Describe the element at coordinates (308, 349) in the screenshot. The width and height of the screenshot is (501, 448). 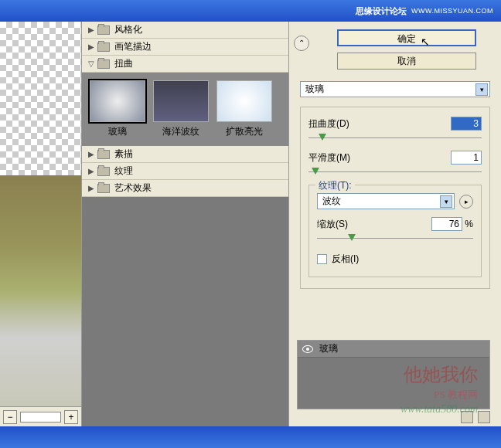
I see `visibility-icon` at that location.